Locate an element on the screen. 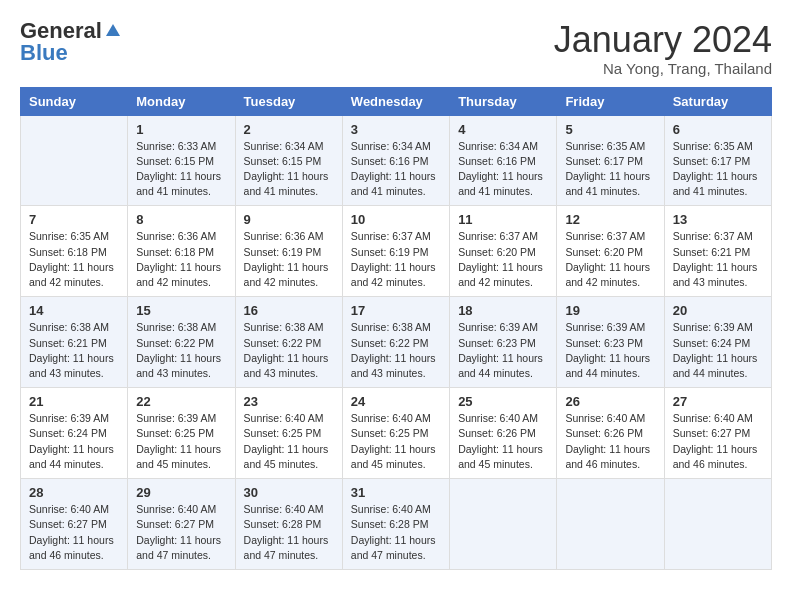 This screenshot has width=792, height=612. calendar-cell: 5Sunrise: 6:35 AMSunset: 6:17 PMDaylight… is located at coordinates (610, 160).